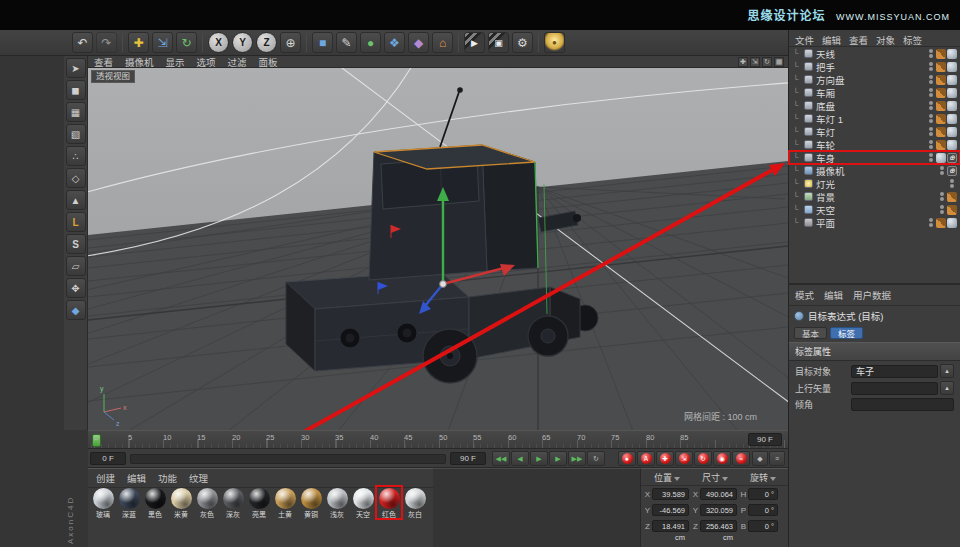  Describe the element at coordinates (741, 458) in the screenshot. I see `record-pla-button: ≈` at that location.